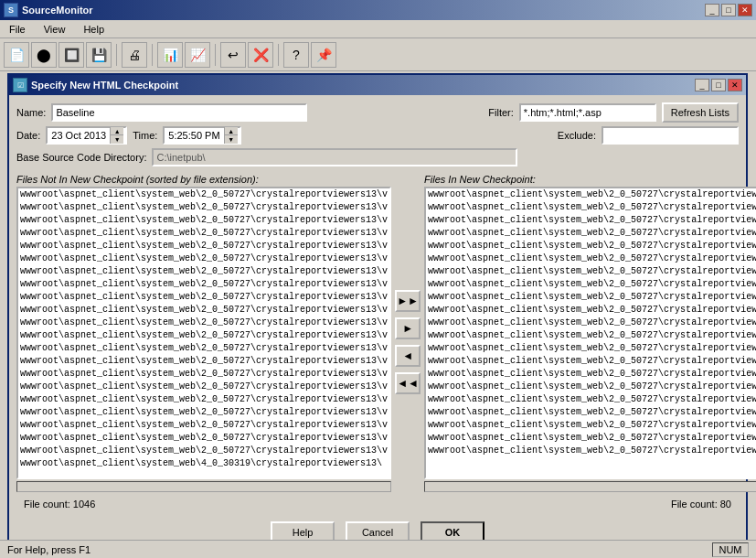  I want to click on toolbar-close: 🔲, so click(71, 55).